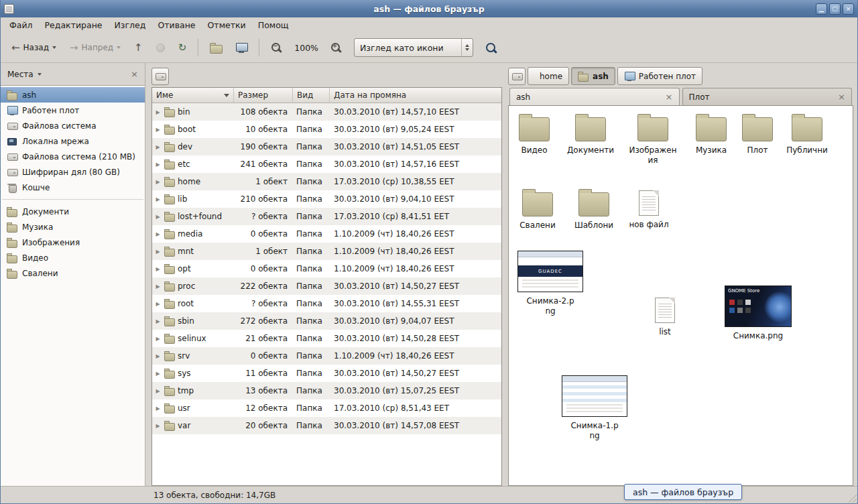  I want to click on sidebar-item: Изображения, so click(72, 243).